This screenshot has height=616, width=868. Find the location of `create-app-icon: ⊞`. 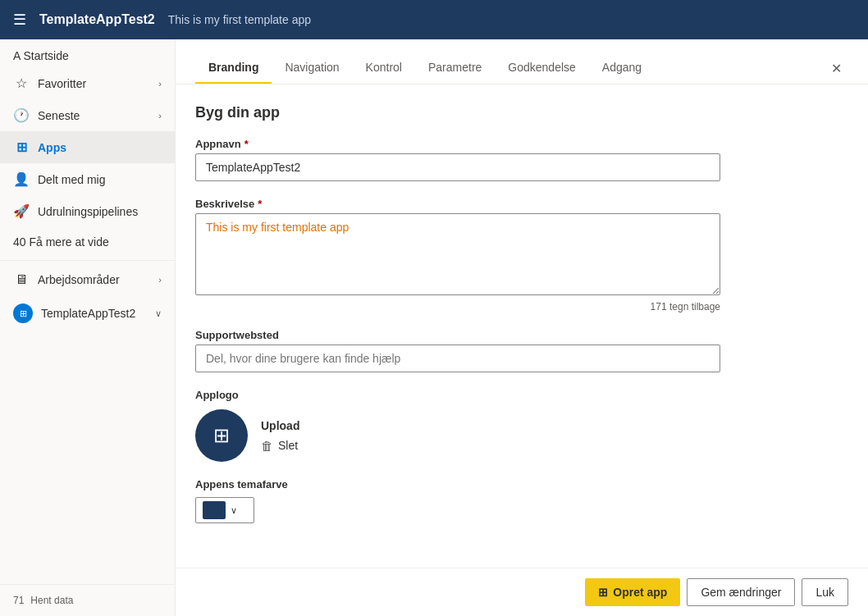

create-app-icon: ⊞ is located at coordinates (603, 592).